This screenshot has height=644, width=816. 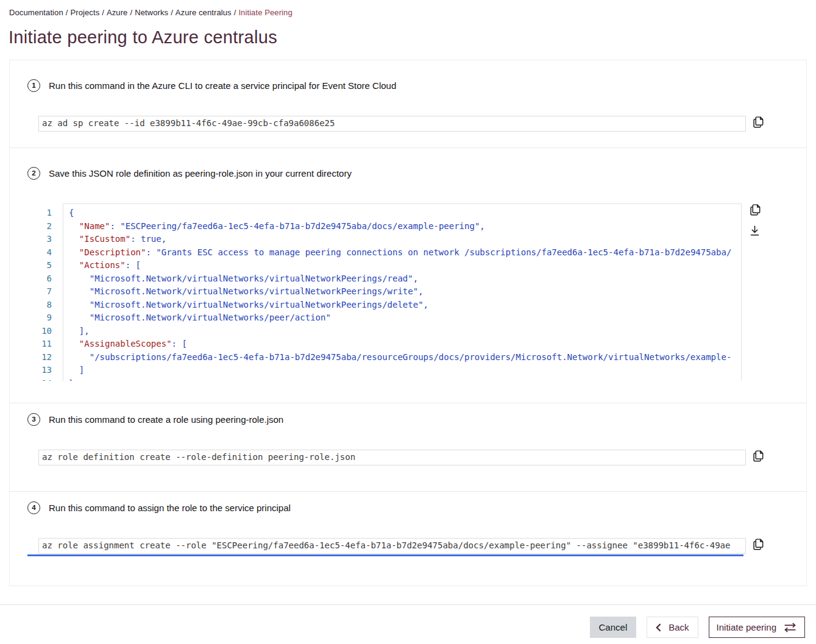 I want to click on step-3: 3 Run this command to create a role usin…, so click(x=408, y=447).